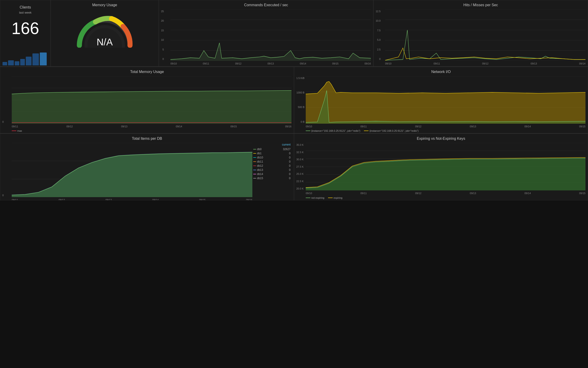 The width and height of the screenshot is (588, 368). What do you see at coordinates (152, 100) in the screenshot?
I see `total-memory-chart: 0` at bounding box center [152, 100].